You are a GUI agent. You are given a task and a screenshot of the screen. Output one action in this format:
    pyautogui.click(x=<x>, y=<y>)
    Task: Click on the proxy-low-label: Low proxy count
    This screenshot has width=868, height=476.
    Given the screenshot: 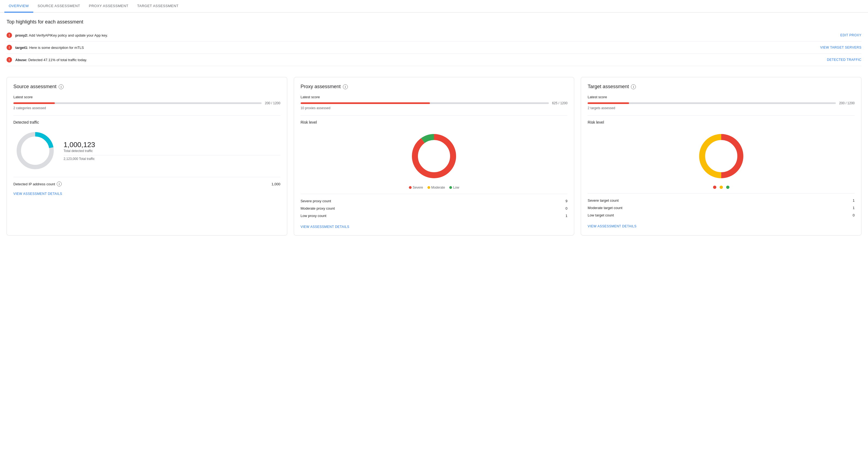 What is the action you would take?
    pyautogui.click(x=313, y=216)
    